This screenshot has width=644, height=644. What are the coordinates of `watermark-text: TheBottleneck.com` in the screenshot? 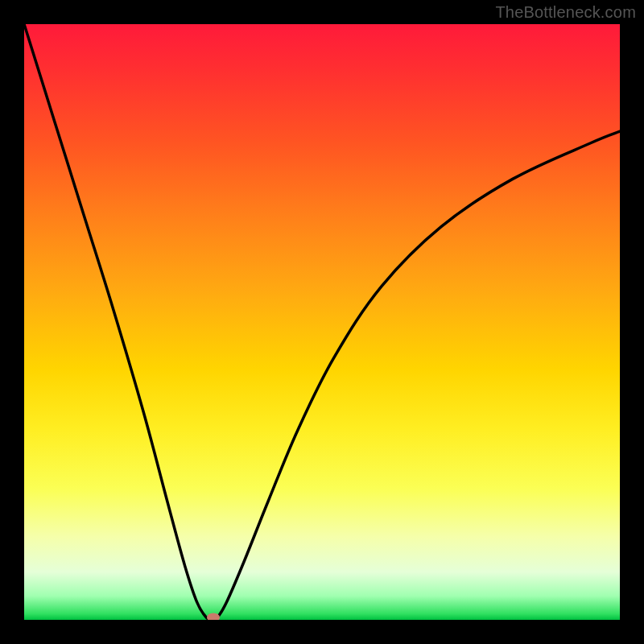 It's located at (565, 13).